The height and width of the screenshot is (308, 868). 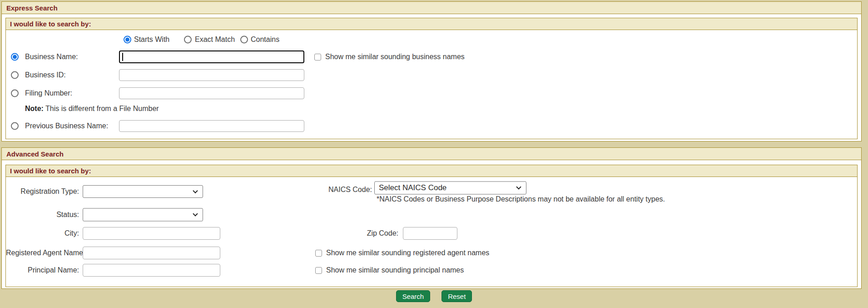 What do you see at coordinates (152, 270) in the screenshot?
I see `principal-name-input` at bounding box center [152, 270].